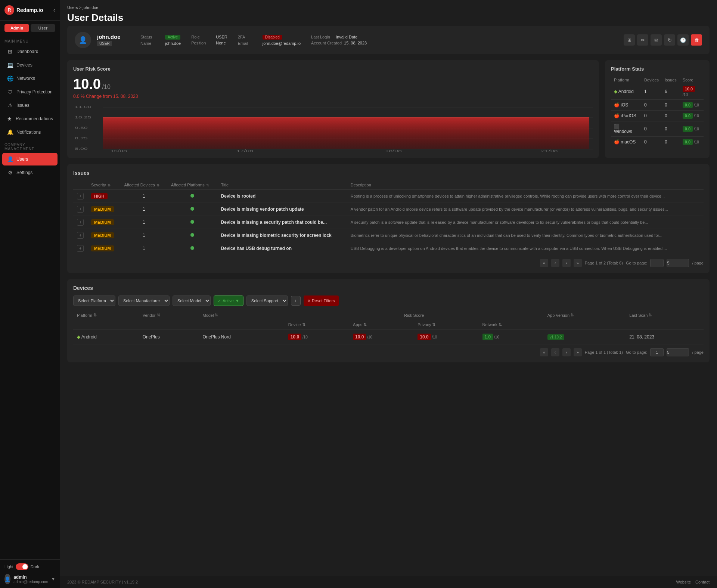  What do you see at coordinates (30, 132) in the screenshot?
I see `sidebar-item-notifications: 🔔 Notifications` at bounding box center [30, 132].